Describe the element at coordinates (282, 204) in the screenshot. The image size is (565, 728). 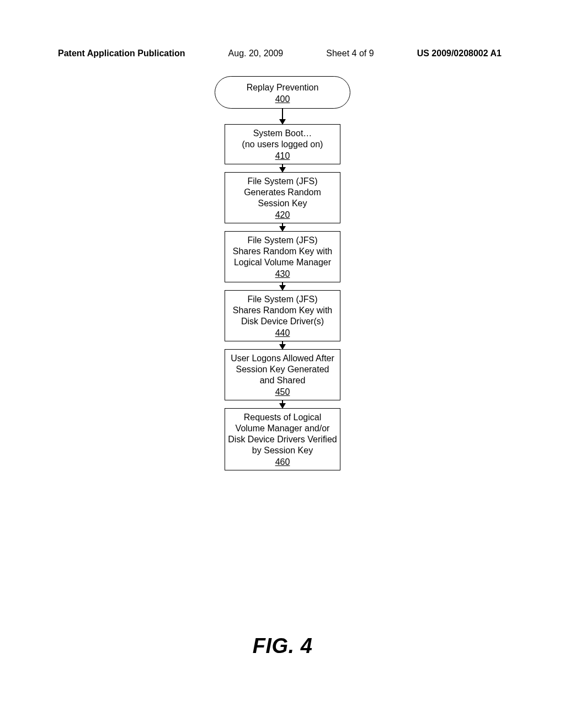
I see `node-text: Session Key` at that location.